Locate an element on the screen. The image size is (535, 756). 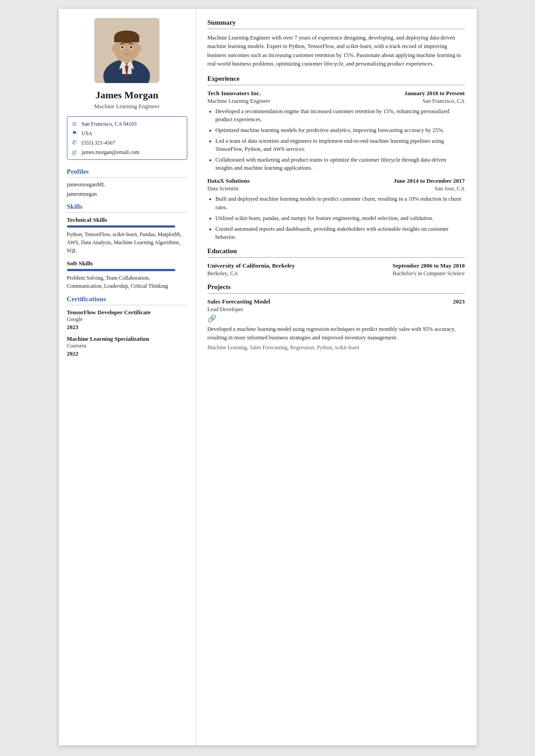
exp-bullet-1-3: Led a team of data scientists and engine… is located at coordinates (340, 145).